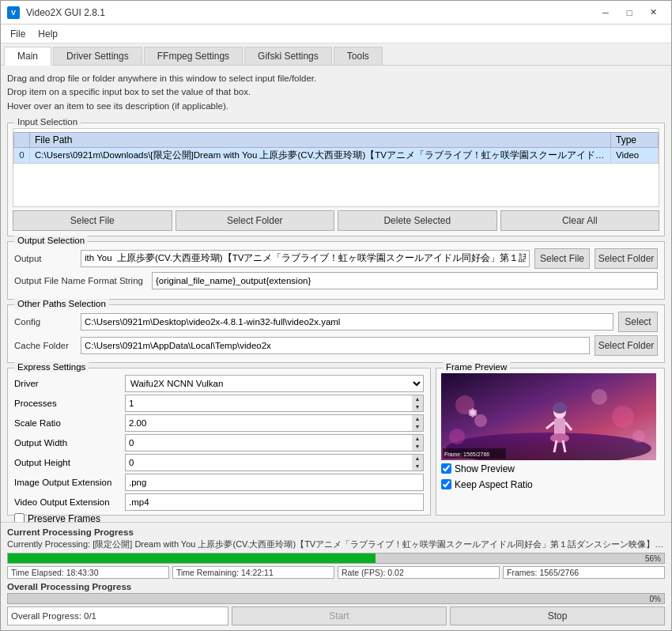 The image size is (672, 631). I want to click on video-ext-input, so click(274, 502).